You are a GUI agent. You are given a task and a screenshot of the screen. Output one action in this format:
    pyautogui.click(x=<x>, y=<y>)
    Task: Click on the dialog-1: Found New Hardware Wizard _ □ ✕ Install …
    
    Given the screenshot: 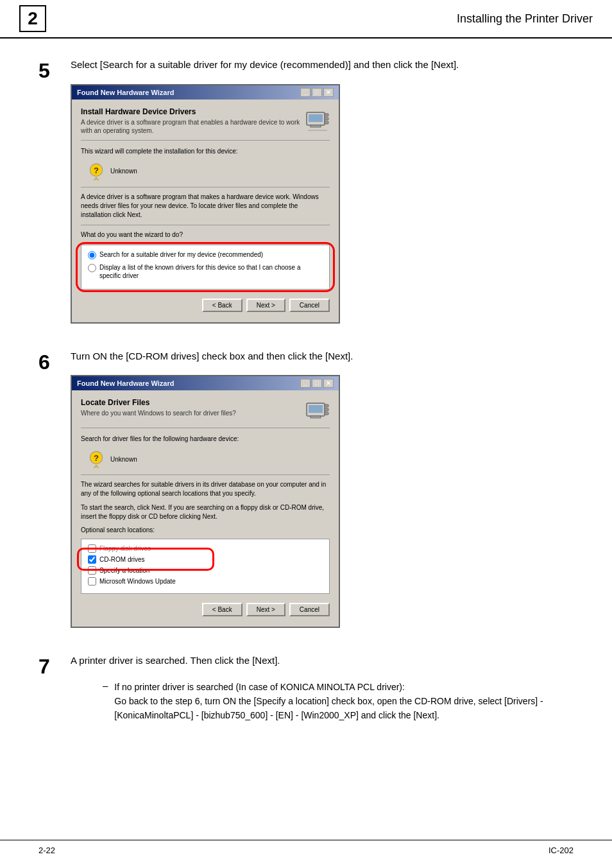 What is the action you would take?
    pyautogui.click(x=205, y=204)
    